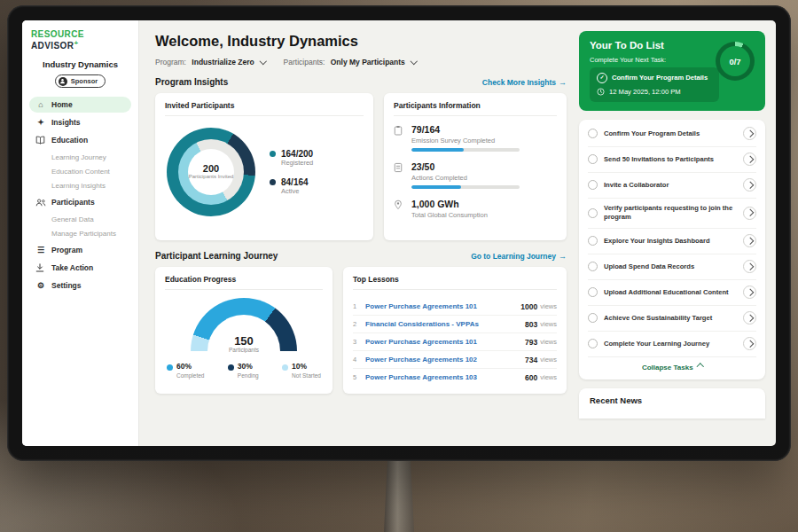 The width and height of the screenshot is (798, 532). Describe the element at coordinates (301, 371) in the screenshot. I see `legend-item-not-started: 10% Not Started` at that location.